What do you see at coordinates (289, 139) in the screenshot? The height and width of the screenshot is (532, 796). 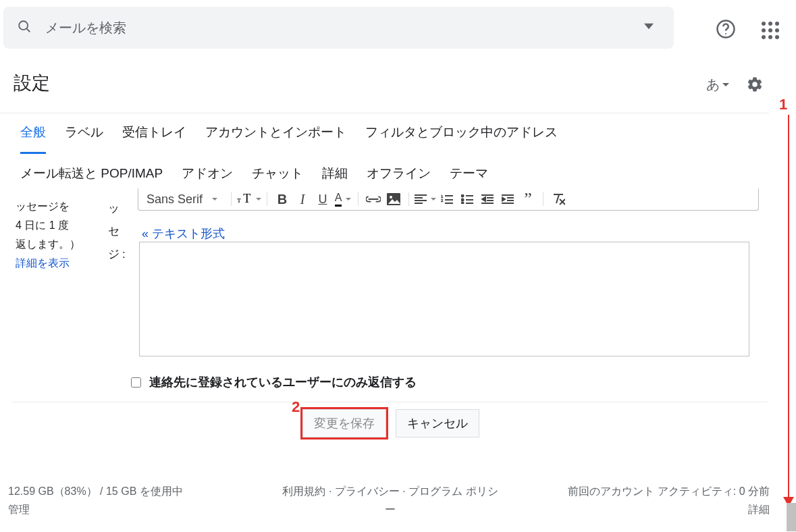 I see `settings-tabs-row1: 全般 ラベル 受信トレイ アカウントとインポート フィルタとブロック中のアドレス` at bounding box center [289, 139].